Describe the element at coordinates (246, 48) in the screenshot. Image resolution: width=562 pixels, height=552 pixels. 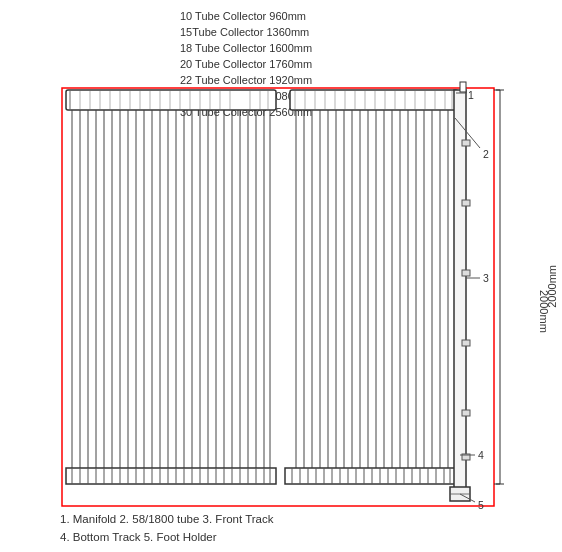
I see `tube-spec-item: 18 Tube Collector 1600mm` at that location.